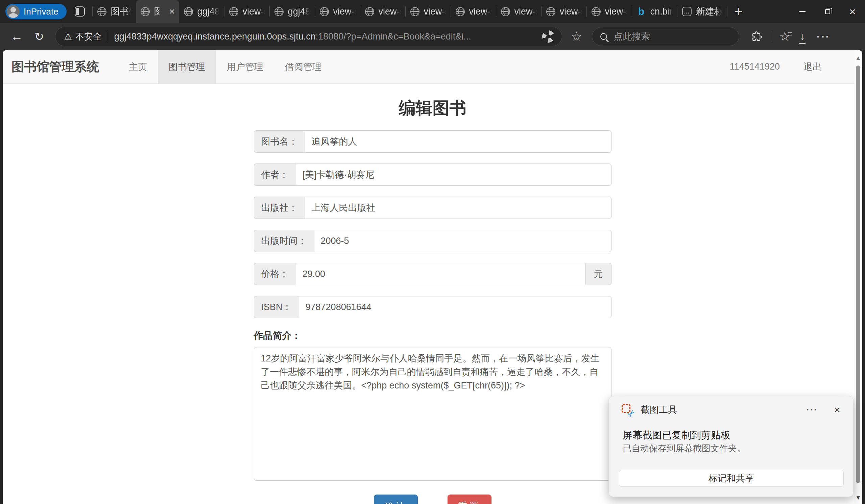 The width and height of the screenshot is (865, 504). I want to click on scroll-up-arrow-icon: ▲, so click(858, 58).